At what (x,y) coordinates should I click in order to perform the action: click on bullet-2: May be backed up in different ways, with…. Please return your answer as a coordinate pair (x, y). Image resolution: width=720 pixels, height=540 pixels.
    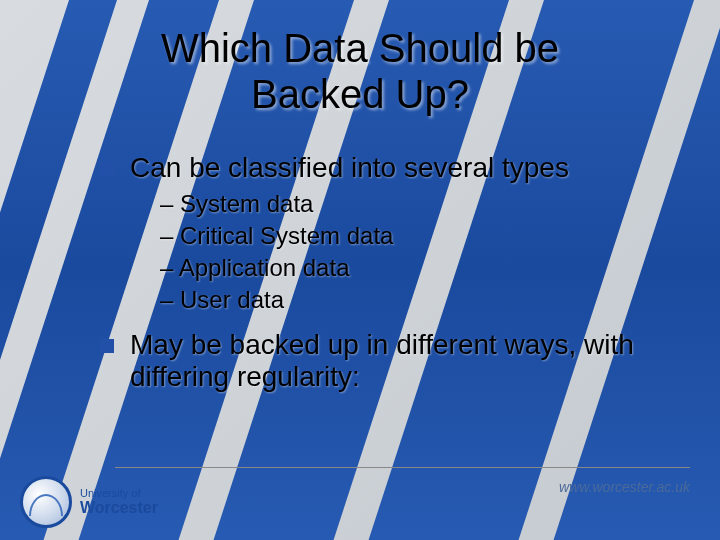
    Looking at the image, I should click on (380, 361).